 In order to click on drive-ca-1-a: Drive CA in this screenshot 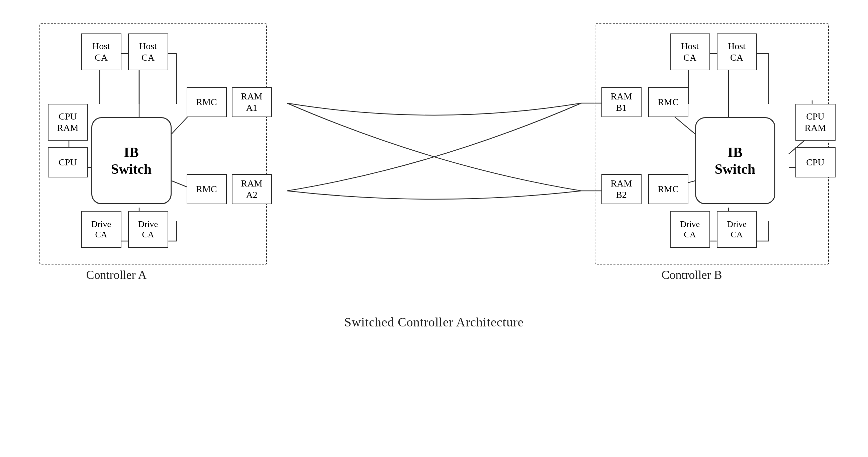, I will do `click(101, 229)`.